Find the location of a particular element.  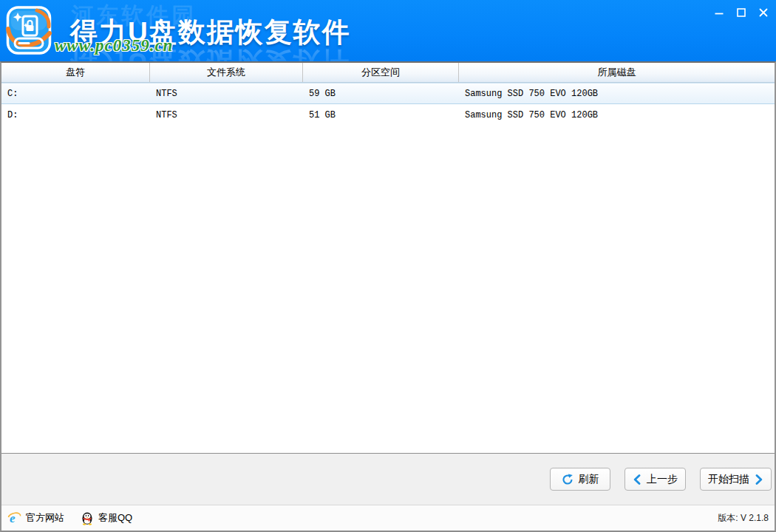

browser-icon: e is located at coordinates (15, 519).